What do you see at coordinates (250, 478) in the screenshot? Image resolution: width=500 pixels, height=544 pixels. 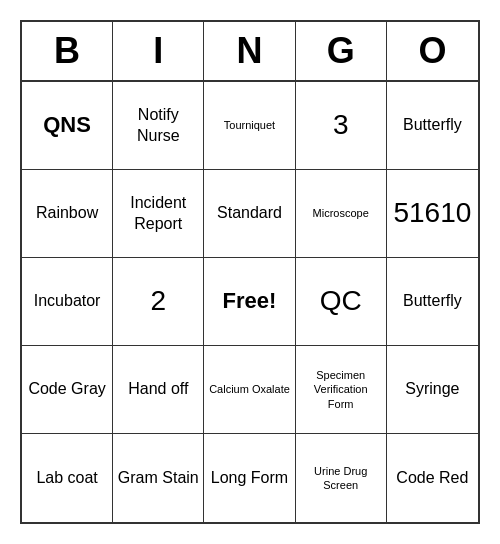 I see `bingo-cell: Long Form` at bounding box center [250, 478].